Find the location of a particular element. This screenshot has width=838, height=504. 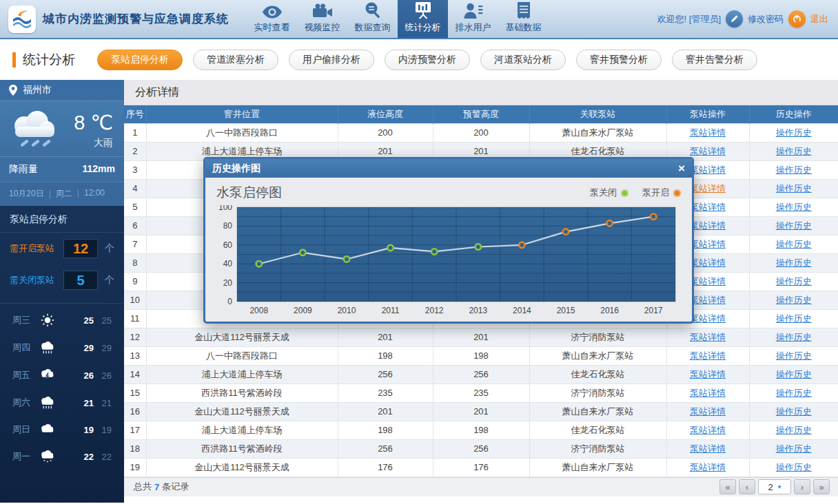

time-value: 12:00 is located at coordinates (88, 194).